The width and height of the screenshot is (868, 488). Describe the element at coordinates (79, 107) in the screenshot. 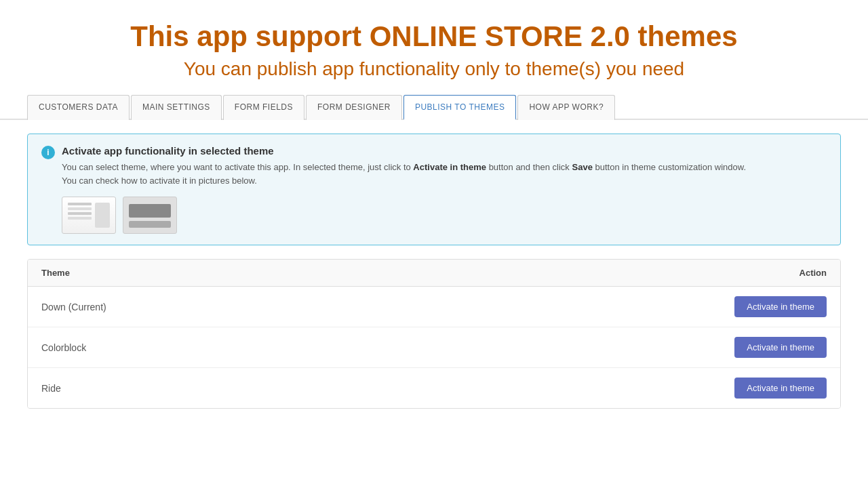

I see `tab-customers-data: CUSTOMERS DATA` at that location.